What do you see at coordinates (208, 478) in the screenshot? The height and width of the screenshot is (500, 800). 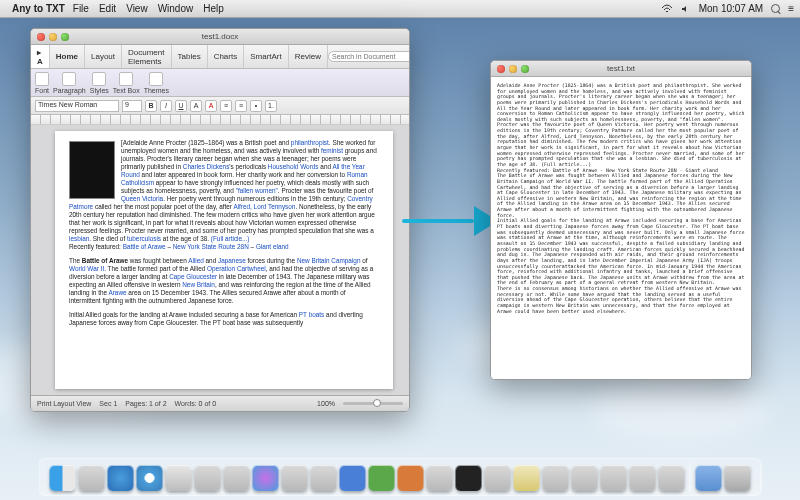 I see `dock-contacts` at bounding box center [208, 478].